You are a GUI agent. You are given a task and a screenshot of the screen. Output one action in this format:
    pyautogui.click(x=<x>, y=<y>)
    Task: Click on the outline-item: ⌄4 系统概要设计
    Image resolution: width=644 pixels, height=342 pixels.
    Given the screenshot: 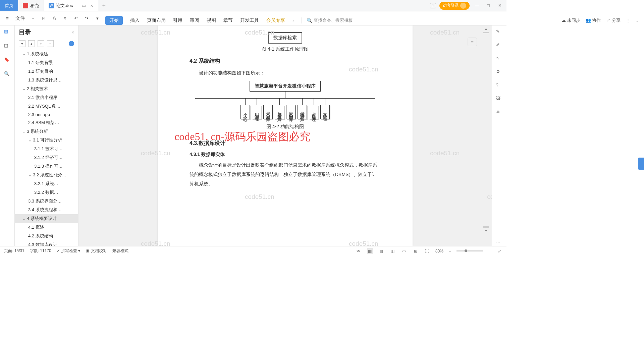 What is the action you would take?
    pyautogui.click(x=46, y=219)
    